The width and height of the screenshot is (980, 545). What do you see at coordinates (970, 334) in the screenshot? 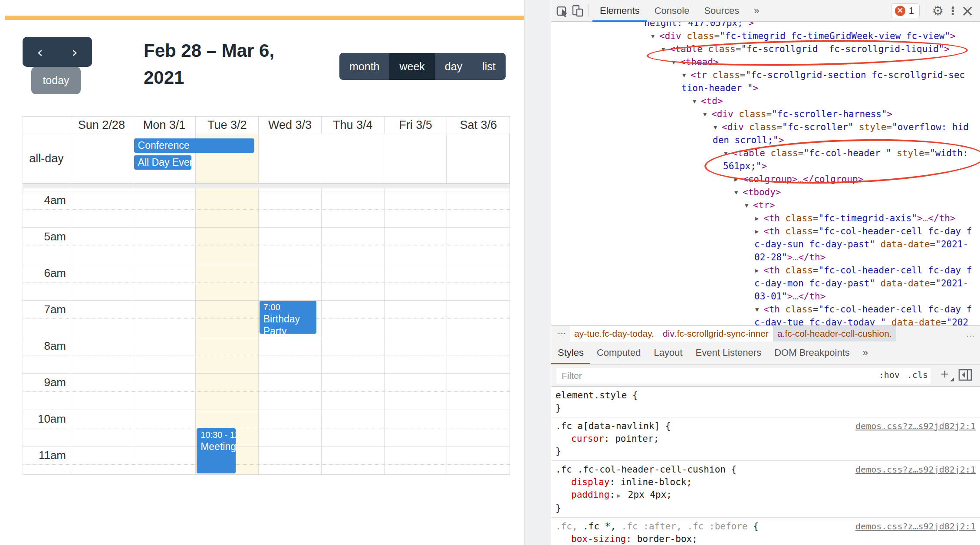
I see `breadcrumb-overflow-right: …` at bounding box center [970, 334].